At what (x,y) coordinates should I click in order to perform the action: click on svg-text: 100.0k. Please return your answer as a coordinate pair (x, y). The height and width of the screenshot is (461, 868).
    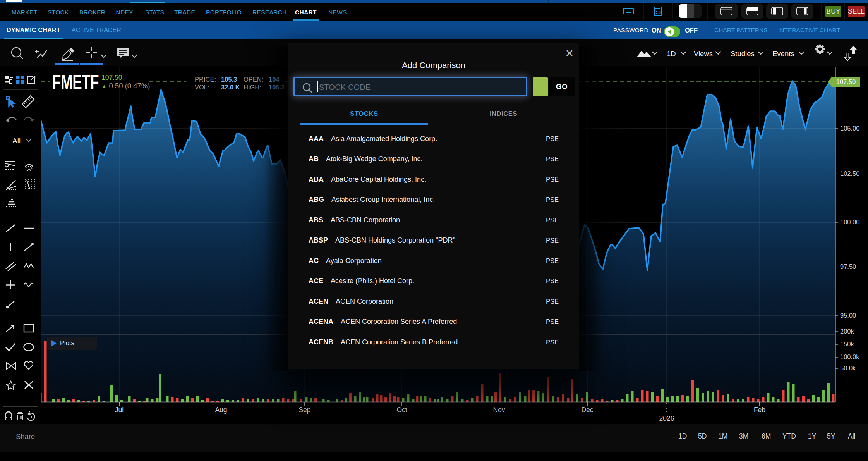
    Looking at the image, I should click on (850, 357).